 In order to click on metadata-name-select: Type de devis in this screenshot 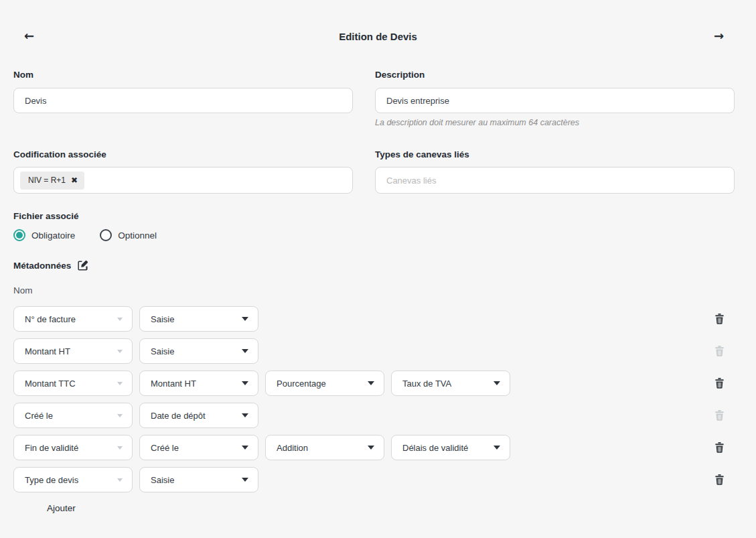, I will do `click(73, 480)`.